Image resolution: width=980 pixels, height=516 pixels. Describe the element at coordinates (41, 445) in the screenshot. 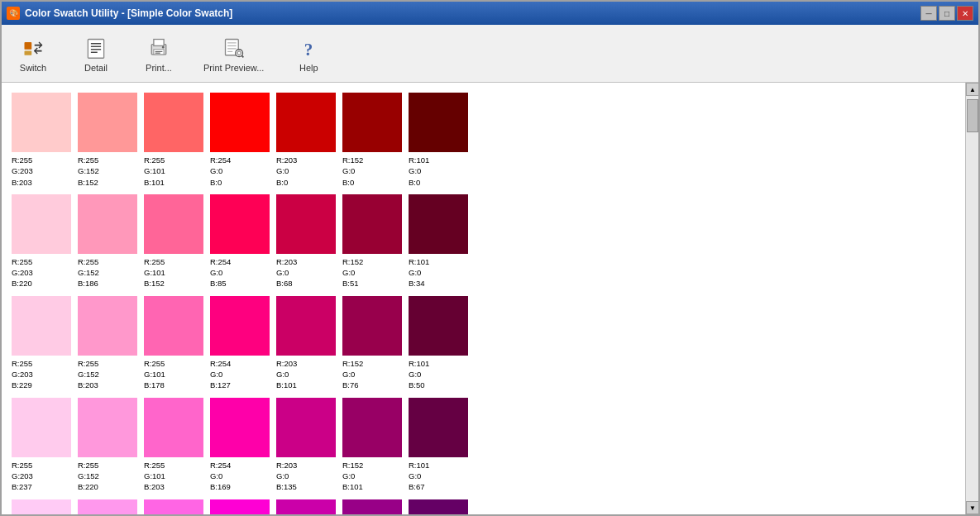

I see `list-item: R:255 G:203 B:237` at that location.